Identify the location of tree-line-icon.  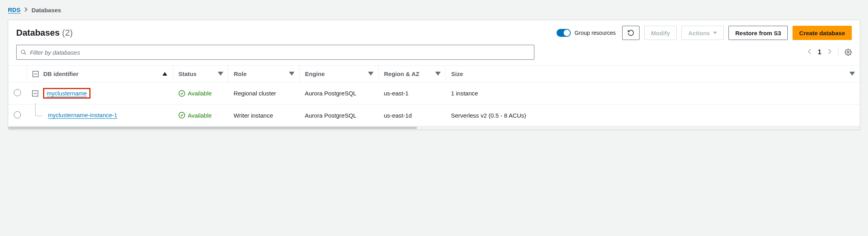
(38, 115).